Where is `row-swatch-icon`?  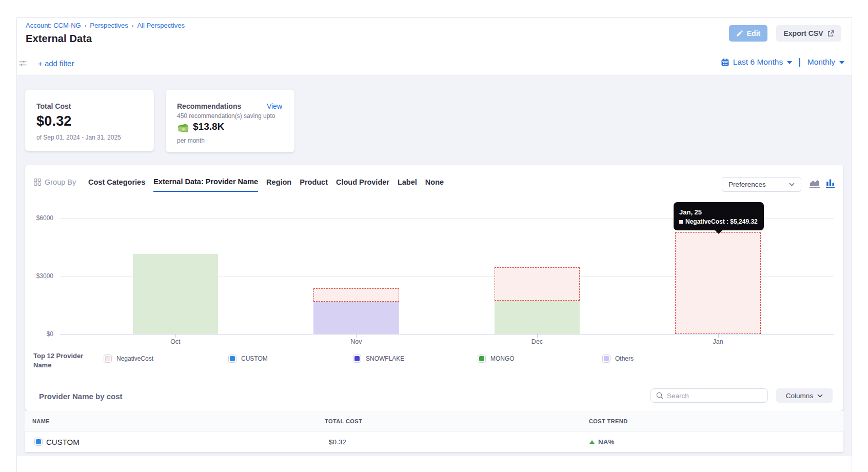 row-swatch-icon is located at coordinates (38, 442).